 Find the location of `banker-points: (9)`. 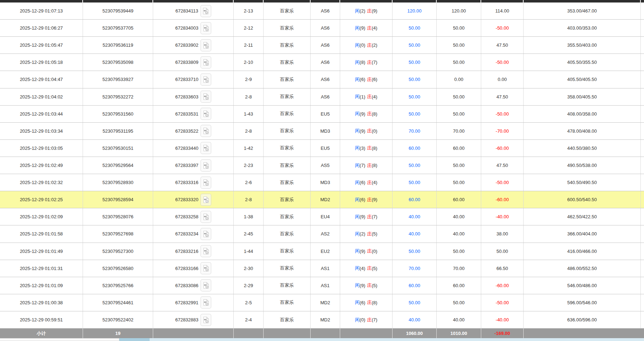

banker-points: (9) is located at coordinates (375, 200).